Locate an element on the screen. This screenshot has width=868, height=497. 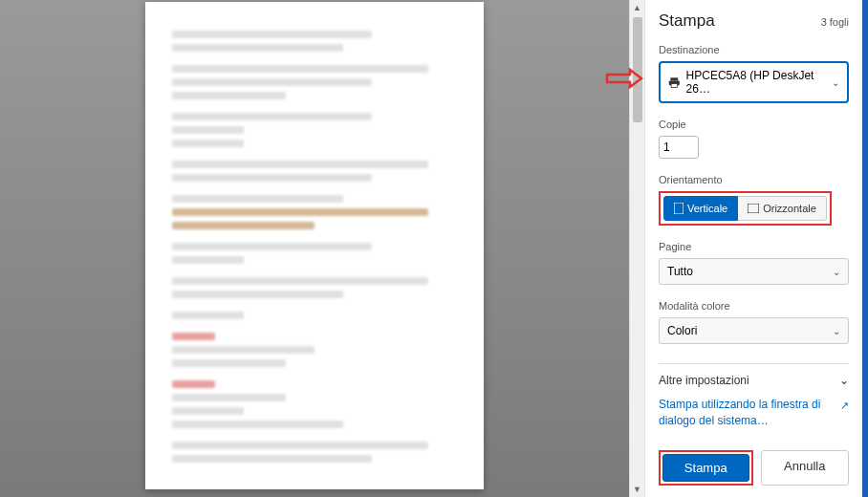
more-settings-toggle: Altre impostazioni ⌄ is located at coordinates (753, 380).